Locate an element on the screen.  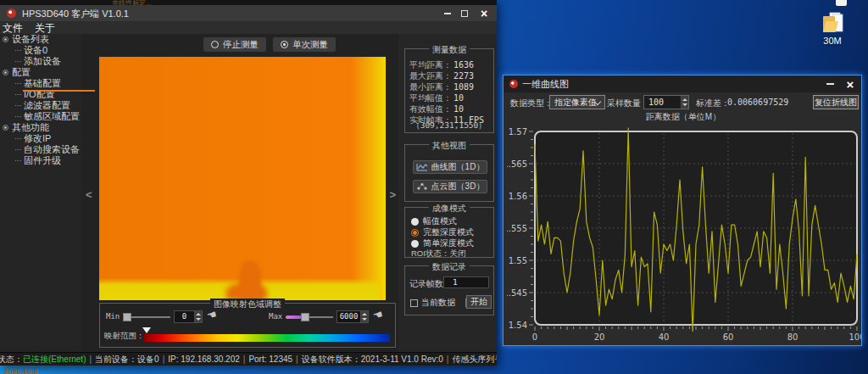
colormap-title: 图像映射色域调整 is located at coordinates (248, 304).